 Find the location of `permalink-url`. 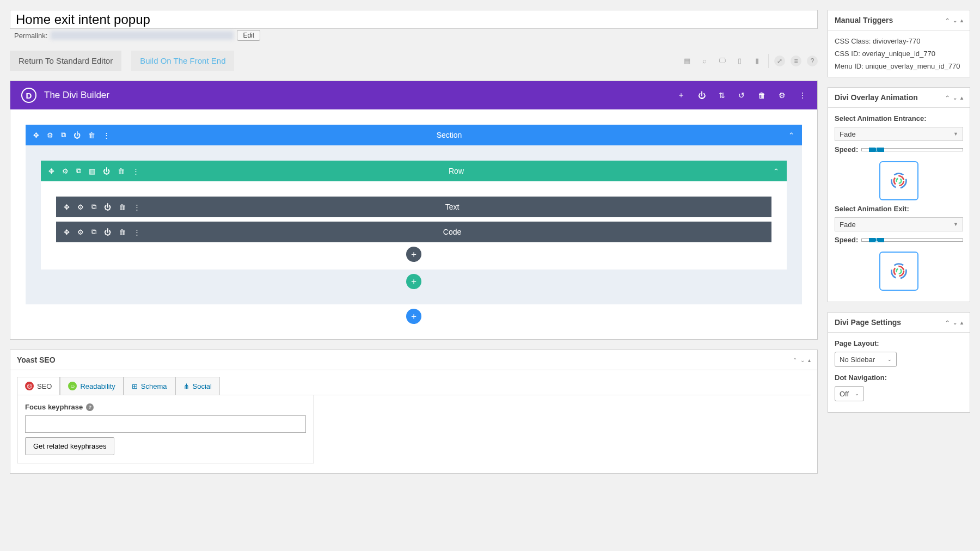

permalink-url is located at coordinates (142, 35).